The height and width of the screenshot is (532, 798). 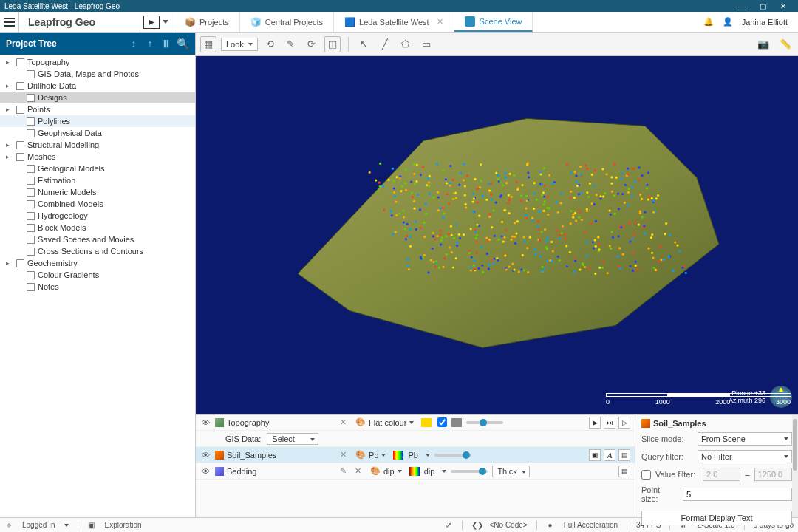 What do you see at coordinates (98, 121) in the screenshot?
I see `tree-item: Polylines` at bounding box center [98, 121].